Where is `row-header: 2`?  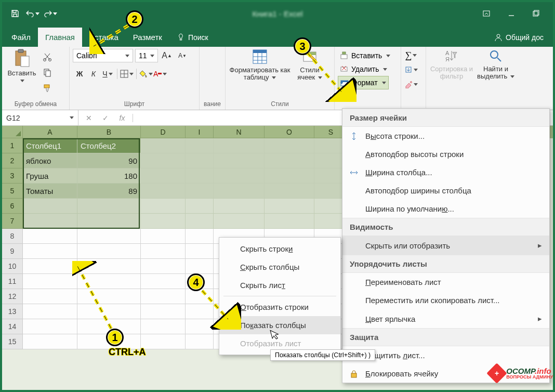 row-header: 2 is located at coordinates (12, 161).